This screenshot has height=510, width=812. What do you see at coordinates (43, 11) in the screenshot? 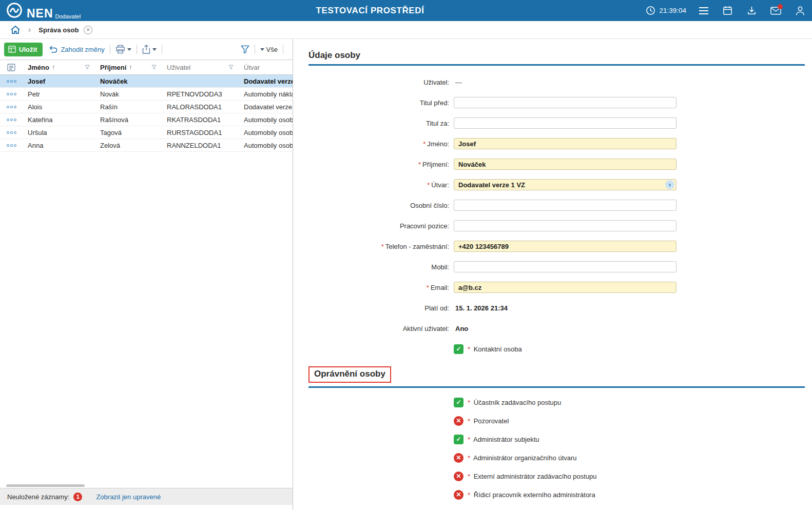
I see `home-logo: NEN Dodavatel` at bounding box center [43, 11].